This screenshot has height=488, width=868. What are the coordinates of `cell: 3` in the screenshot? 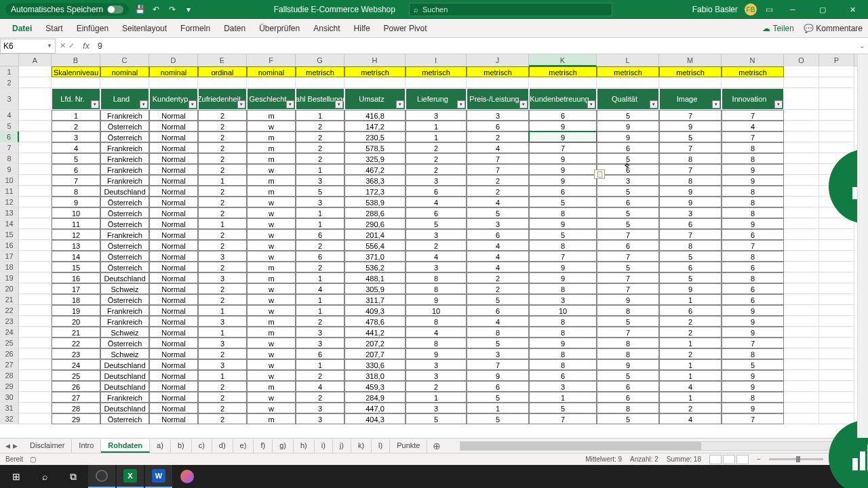 It's located at (436, 235).